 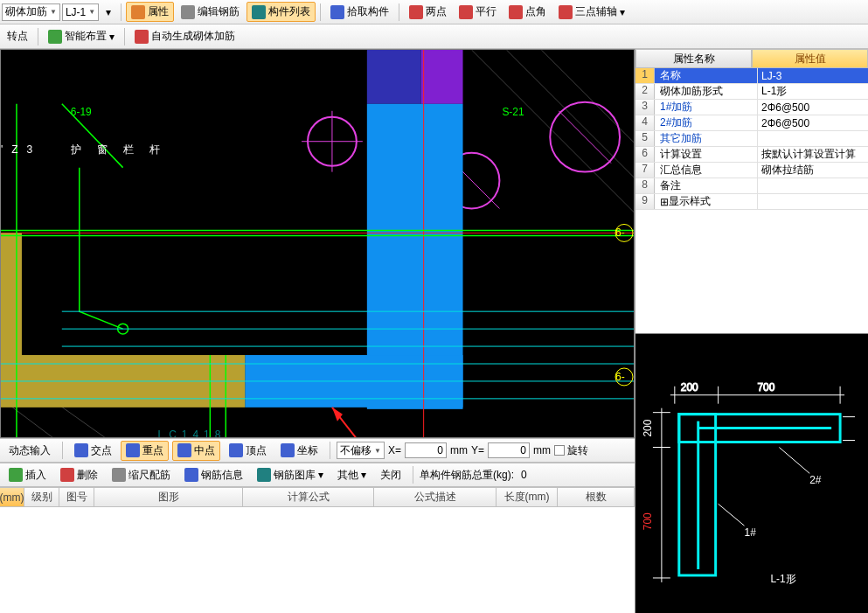 What do you see at coordinates (93, 451) in the screenshot?
I see `snap-intersect: 交点` at bounding box center [93, 451].